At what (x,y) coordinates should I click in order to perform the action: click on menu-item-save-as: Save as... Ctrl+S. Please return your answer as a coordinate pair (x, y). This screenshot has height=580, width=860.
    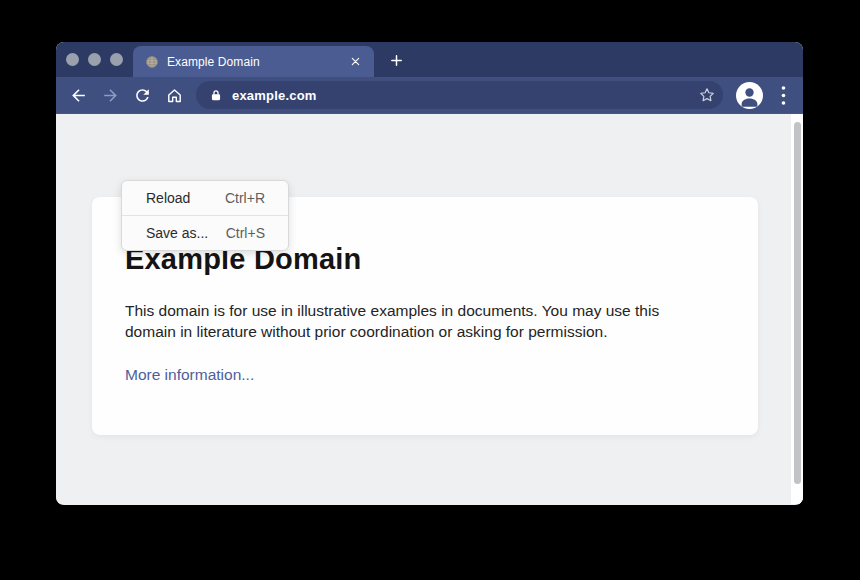
    Looking at the image, I should click on (205, 233).